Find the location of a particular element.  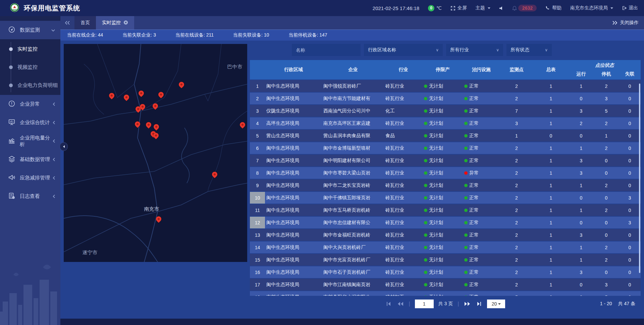

cell-index: 6 is located at coordinates (258, 148).